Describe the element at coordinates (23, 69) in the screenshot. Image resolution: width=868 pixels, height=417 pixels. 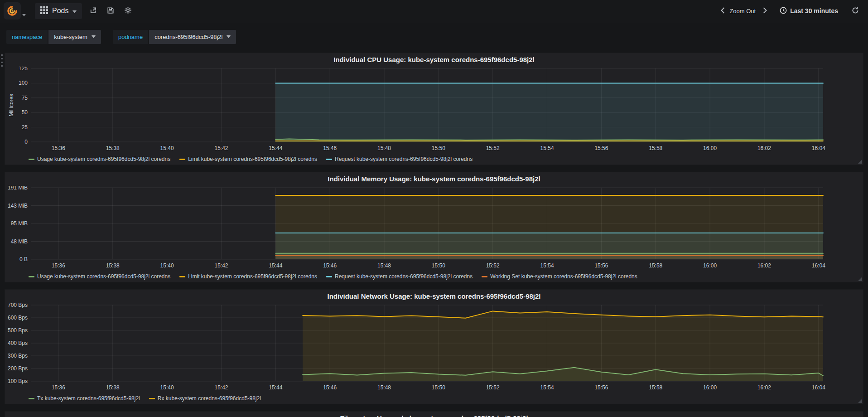
I see `y-tick-label: 125` at that location.